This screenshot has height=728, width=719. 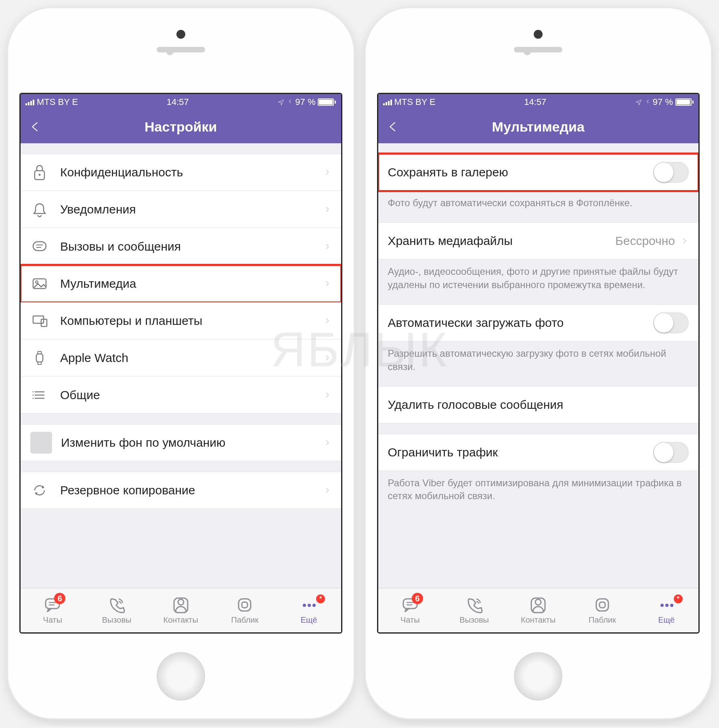 What do you see at coordinates (40, 395) in the screenshot?
I see `list-icon` at bounding box center [40, 395].